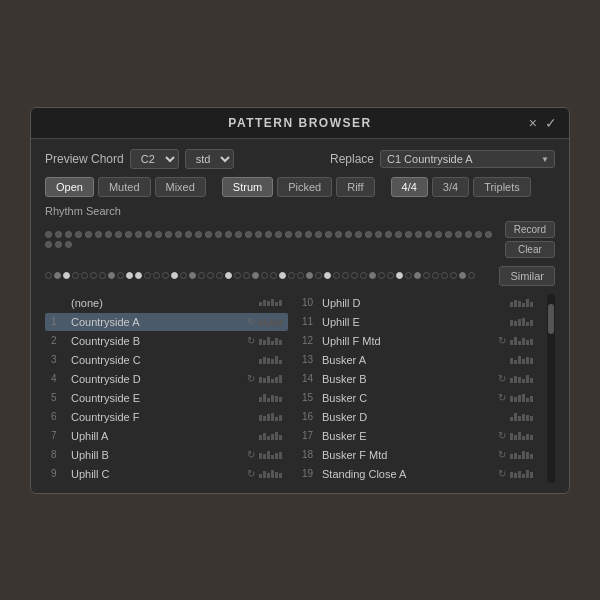  I want to click on std-select: std, so click(210, 159).